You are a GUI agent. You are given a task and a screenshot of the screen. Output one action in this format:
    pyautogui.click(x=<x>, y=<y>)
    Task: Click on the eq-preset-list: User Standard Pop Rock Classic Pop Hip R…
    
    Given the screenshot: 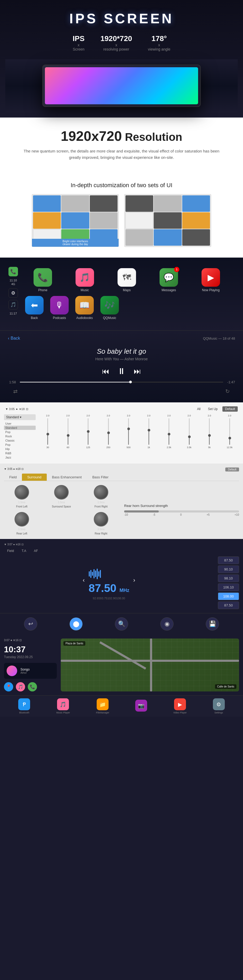 What is the action you would take?
    pyautogui.click(x=20, y=441)
    